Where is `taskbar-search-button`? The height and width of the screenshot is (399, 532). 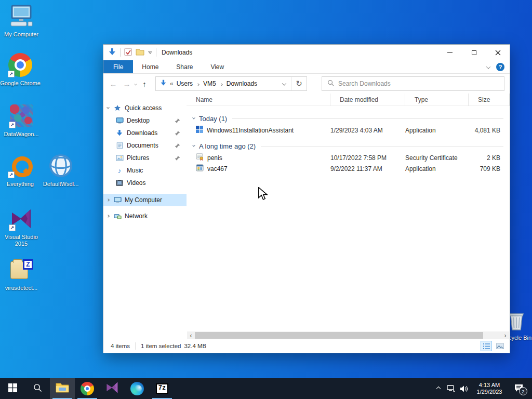 taskbar-search-button is located at coordinates (37, 389).